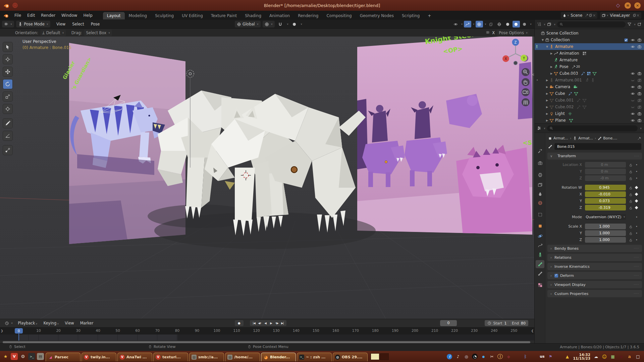 This screenshot has height=362, width=644. Describe the element at coordinates (564, 47) in the screenshot. I see `object-name: Armature` at that location.